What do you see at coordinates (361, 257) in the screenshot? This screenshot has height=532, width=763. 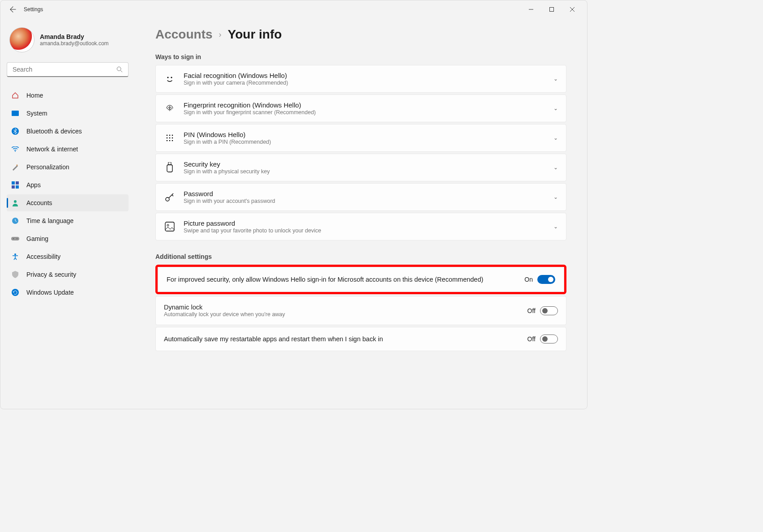 I see `section-title-additional: Additional settings` at bounding box center [361, 257].